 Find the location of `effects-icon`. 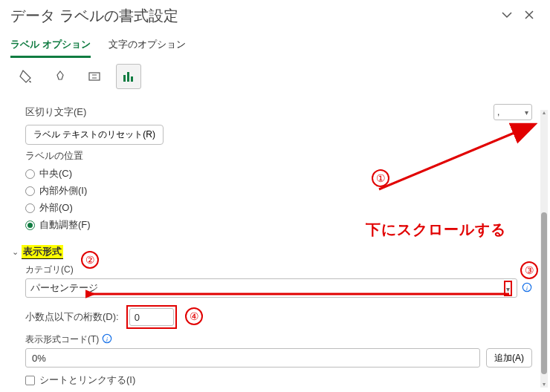

effects-icon is located at coordinates (60, 76).